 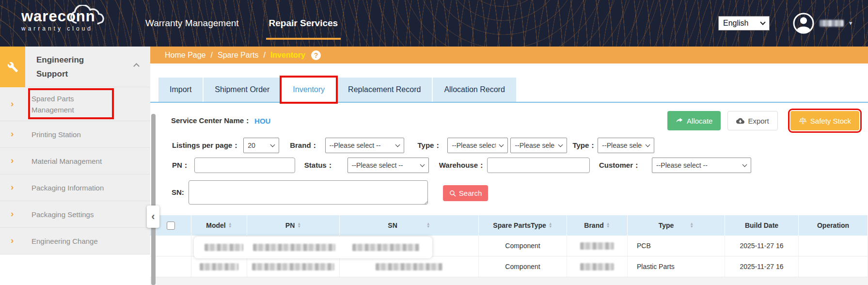 What do you see at coordinates (803, 121) in the screenshot?
I see `balance-scale-icon` at bounding box center [803, 121].